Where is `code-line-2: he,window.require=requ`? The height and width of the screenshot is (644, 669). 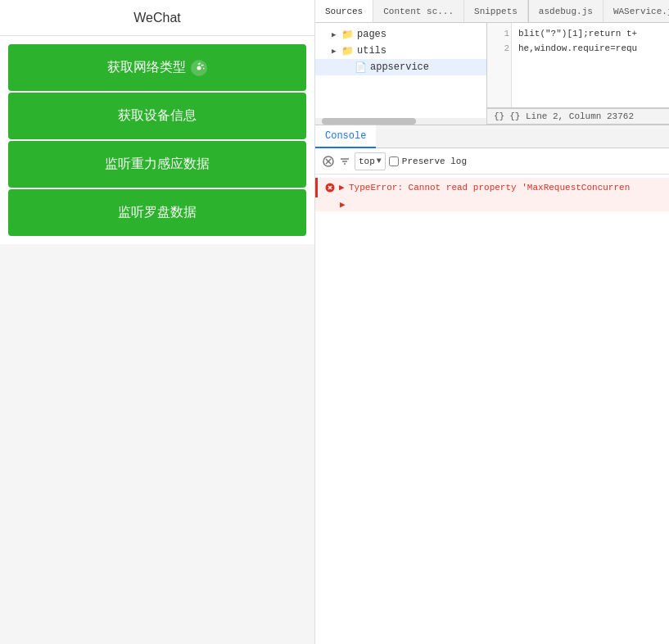
code-line-2: he,window.require=requ is located at coordinates (578, 48).